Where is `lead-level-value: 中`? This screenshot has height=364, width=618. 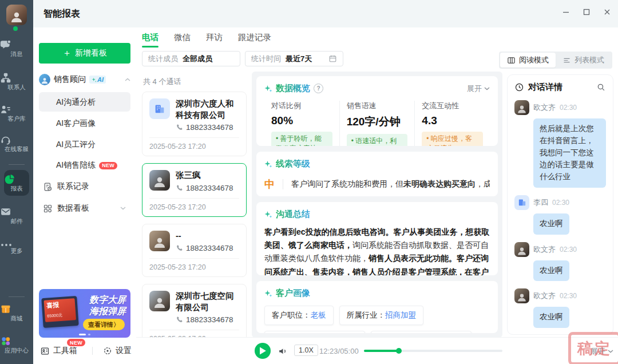
lead-level-value: 中 is located at coordinates (270, 184).